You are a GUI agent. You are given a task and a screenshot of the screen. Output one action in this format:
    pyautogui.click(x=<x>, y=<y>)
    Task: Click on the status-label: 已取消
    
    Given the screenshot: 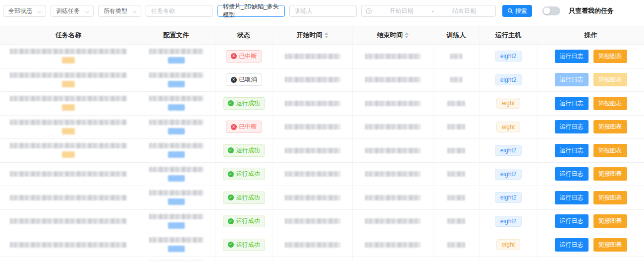 What is the action you would take?
    pyautogui.click(x=248, y=79)
    